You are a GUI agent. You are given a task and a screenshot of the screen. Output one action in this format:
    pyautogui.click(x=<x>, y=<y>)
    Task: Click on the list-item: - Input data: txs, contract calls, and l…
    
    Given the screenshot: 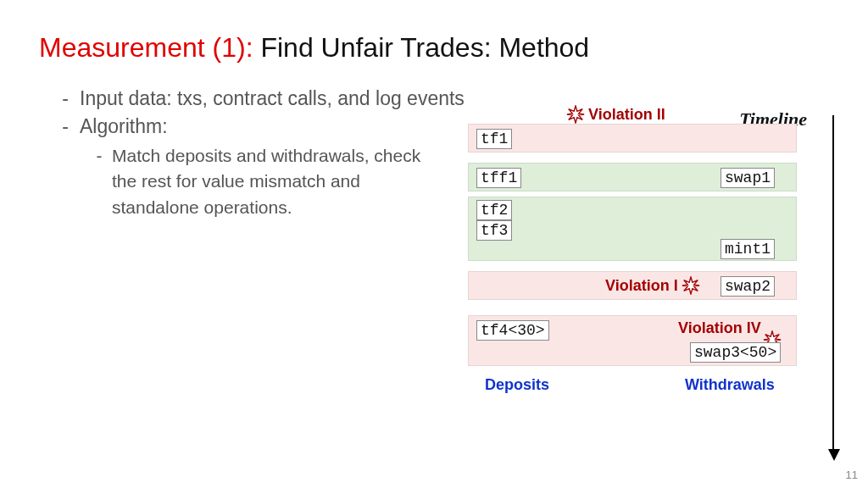 What is the action you would take?
    pyautogui.click(x=258, y=98)
    